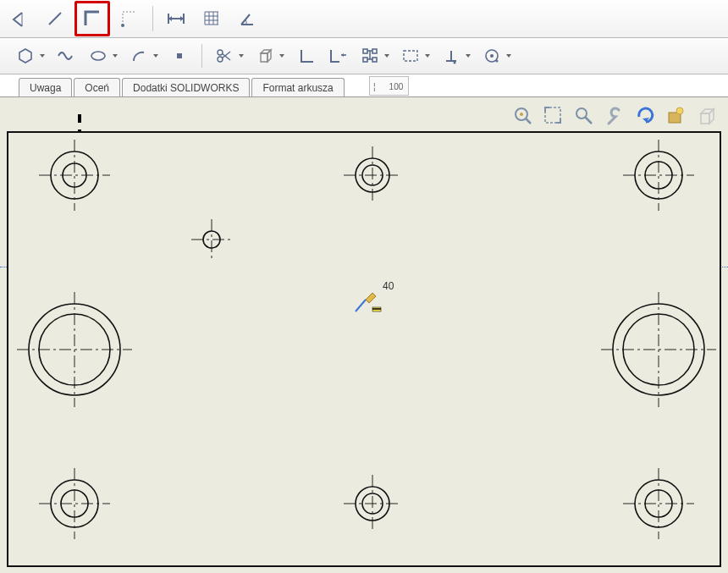 The image size is (728, 573). Describe the element at coordinates (224, 56) in the screenshot. I see `scissors-icon` at that location.